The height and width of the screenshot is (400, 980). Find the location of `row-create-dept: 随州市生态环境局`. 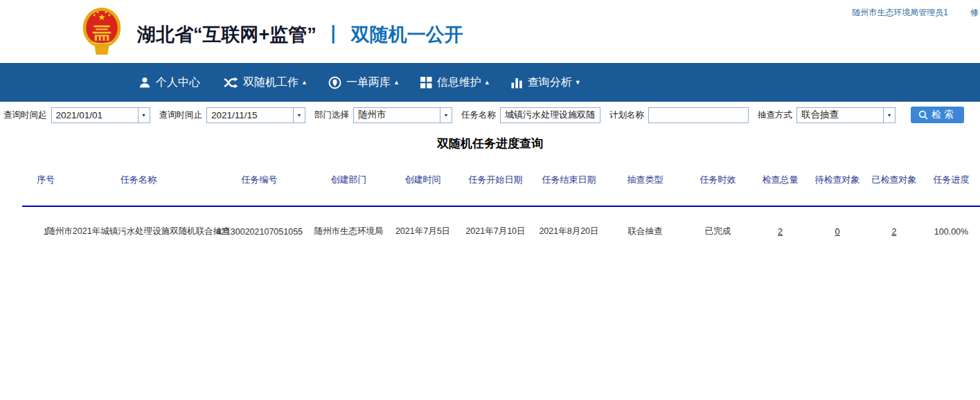

row-create-dept: 随州市生态环境局 is located at coordinates (349, 231).